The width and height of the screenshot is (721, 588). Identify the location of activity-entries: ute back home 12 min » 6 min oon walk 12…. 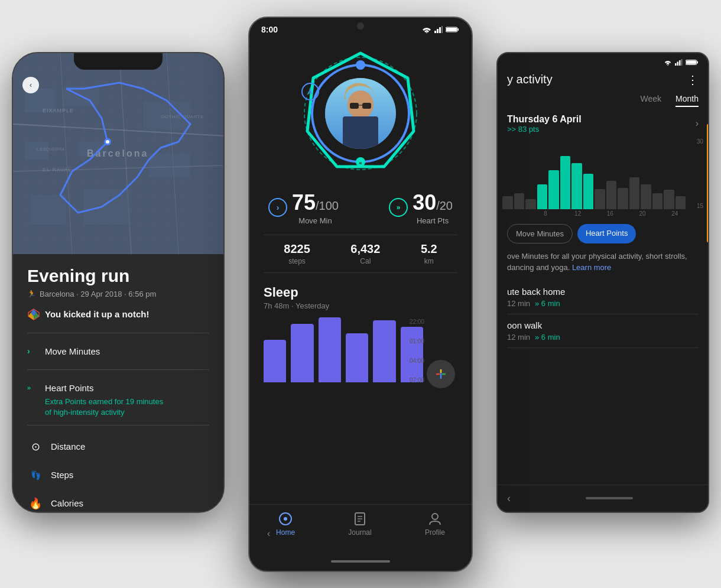
(603, 314).